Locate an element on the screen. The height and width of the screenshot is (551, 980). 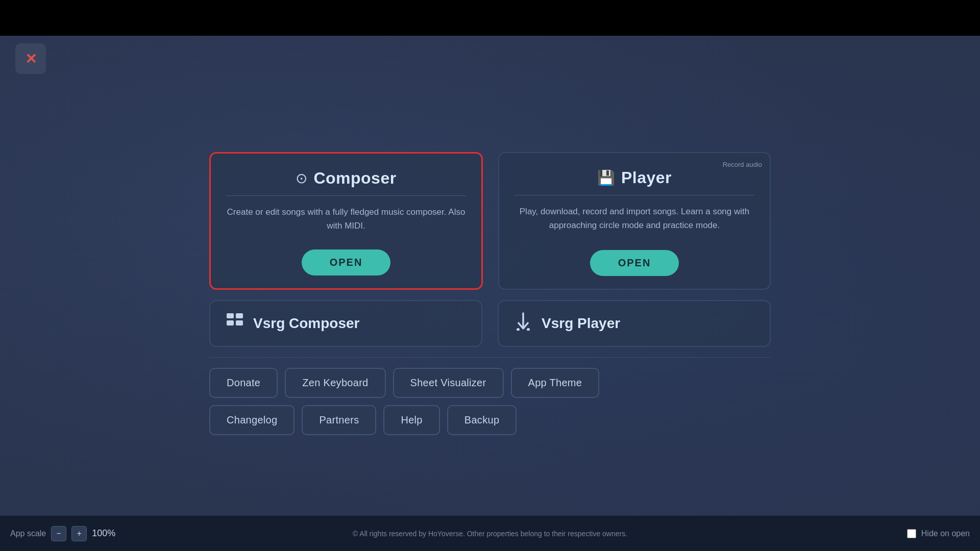
scale-plus-button: + is located at coordinates (79, 534).